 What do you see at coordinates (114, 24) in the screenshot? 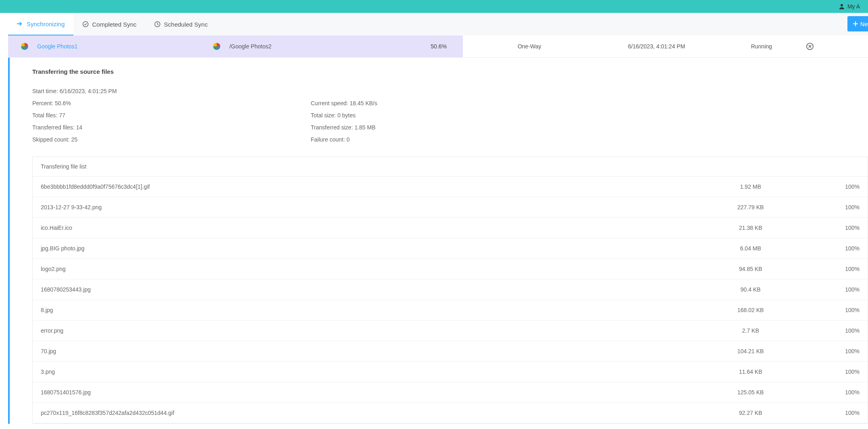
I see `tab-label: Completed Sync` at bounding box center [114, 24].